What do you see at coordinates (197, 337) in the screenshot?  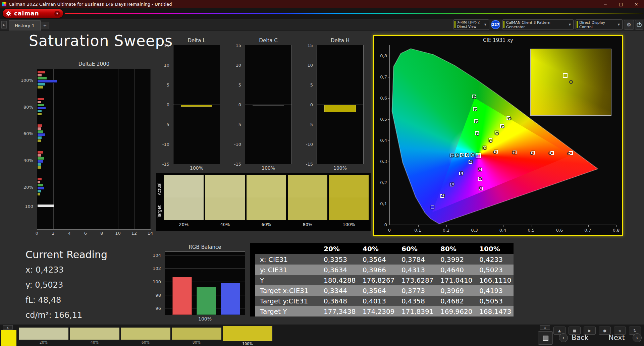 I see `pattern-patch: 80%` at bounding box center [197, 337].